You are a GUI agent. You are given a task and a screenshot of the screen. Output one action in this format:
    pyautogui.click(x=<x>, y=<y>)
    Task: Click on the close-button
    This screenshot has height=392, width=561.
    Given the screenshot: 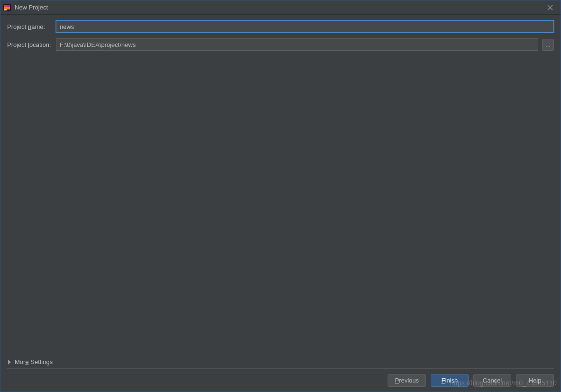 What is the action you would take?
    pyautogui.click(x=550, y=8)
    